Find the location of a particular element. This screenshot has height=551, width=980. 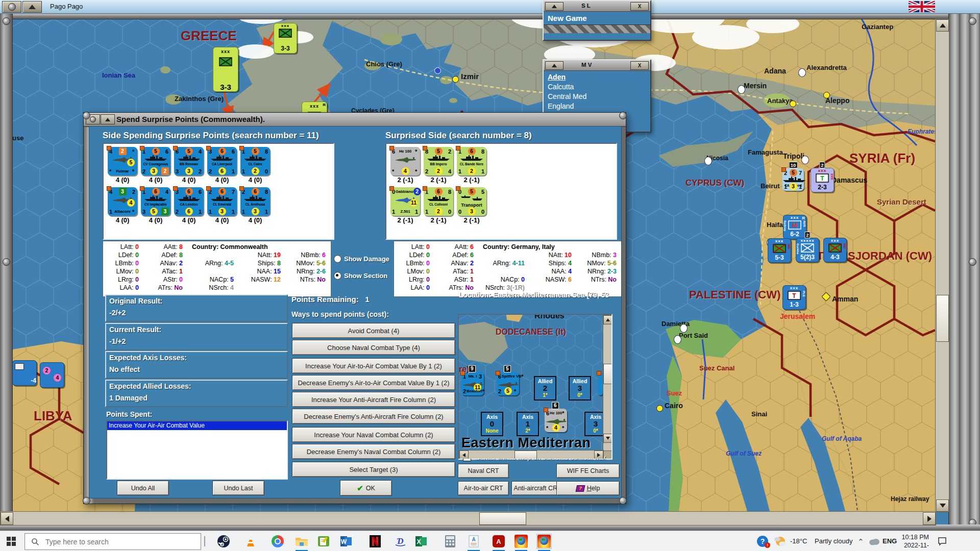

dialog-collapse-button is located at coordinates (108, 119).